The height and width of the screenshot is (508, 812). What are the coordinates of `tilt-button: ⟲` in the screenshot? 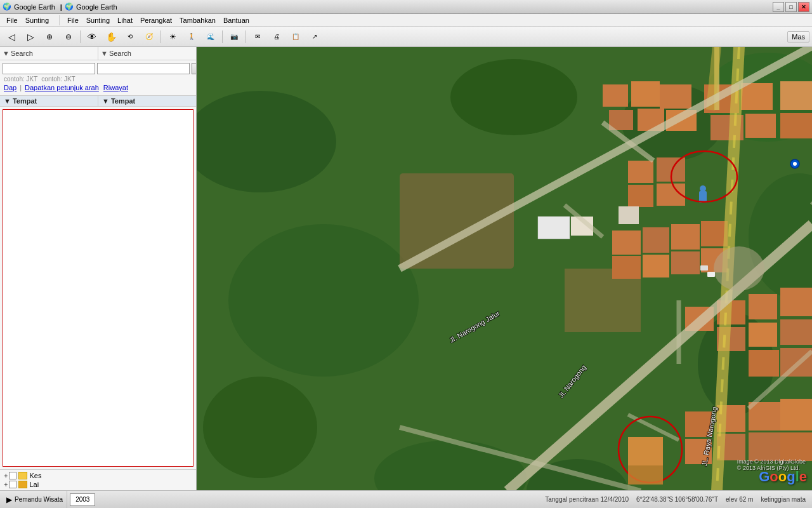 It's located at (130, 37).